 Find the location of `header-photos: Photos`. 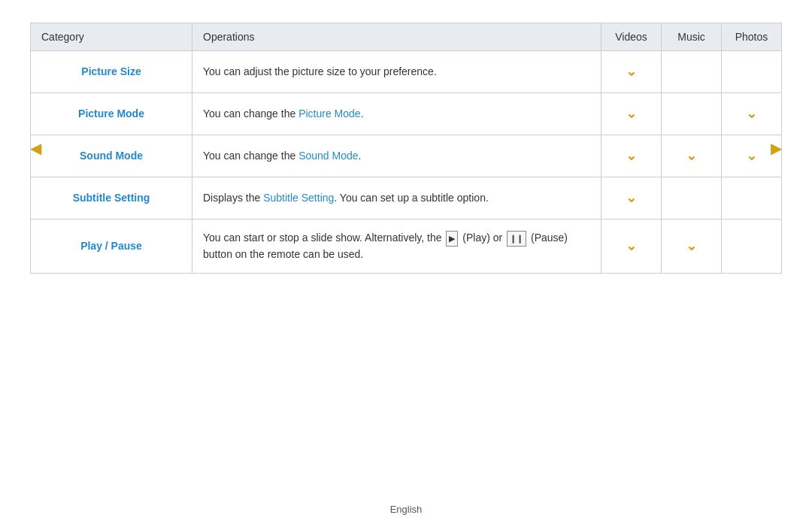

header-photos: Photos is located at coordinates (752, 38).